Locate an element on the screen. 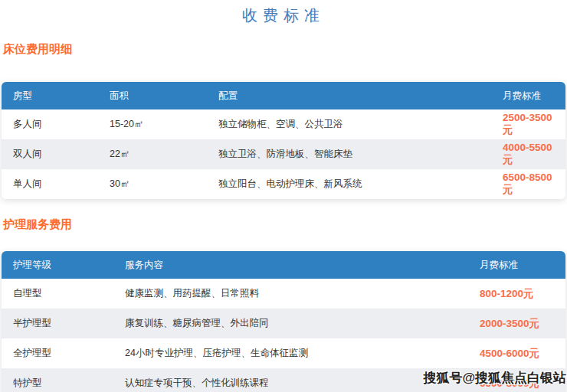  table-row: 单人间30㎡独立阳台、电动护理床、新风系统6500-8500元 is located at coordinates (284, 184).